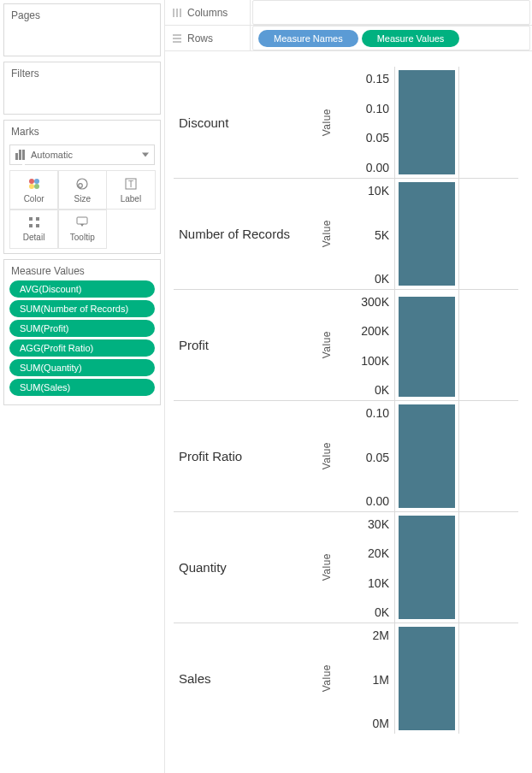  Describe the element at coordinates (346, 233) in the screenshot. I see `viz-row: Number of RecordsValue10K5K0K` at that location.